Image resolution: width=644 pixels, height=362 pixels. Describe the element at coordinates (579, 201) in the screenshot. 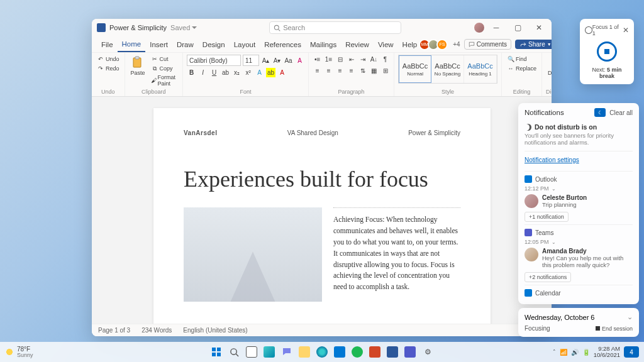

I see `outlook-notification: Celeste BurtonTrip planning` at that location.